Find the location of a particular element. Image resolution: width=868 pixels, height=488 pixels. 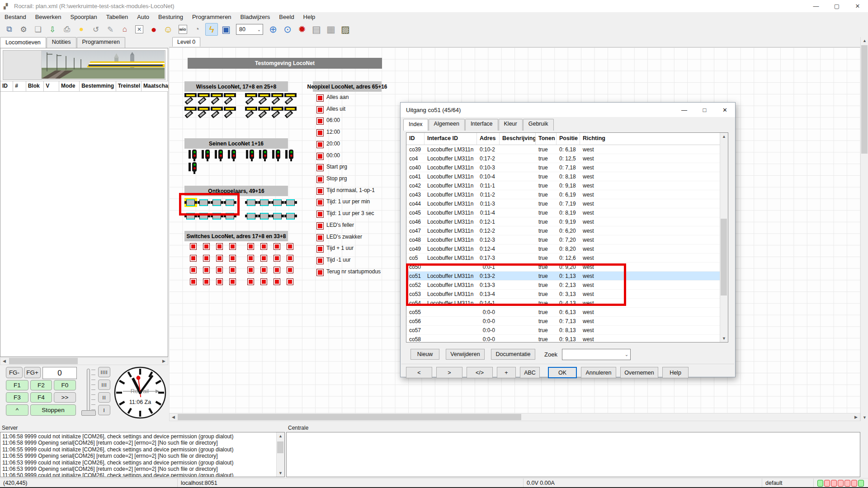

dialog-tab-gebruik: Gebruik is located at coordinates (538, 125).